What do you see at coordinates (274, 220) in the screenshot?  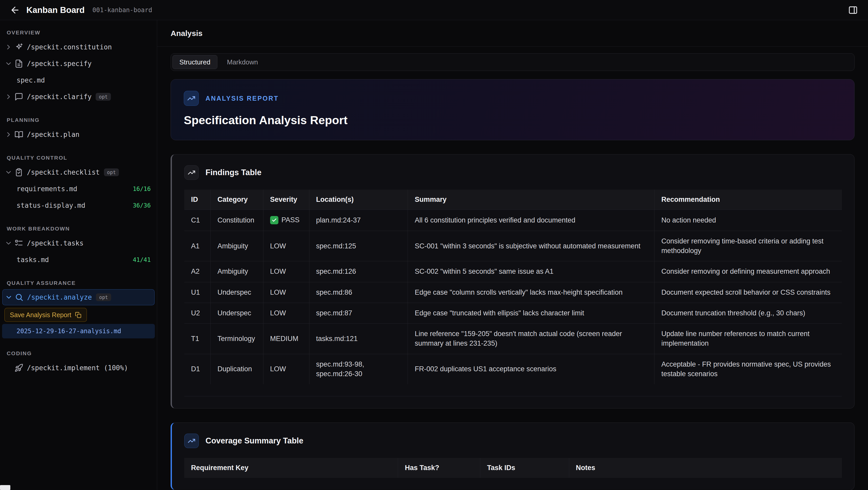 I see `green-check-icon` at bounding box center [274, 220].